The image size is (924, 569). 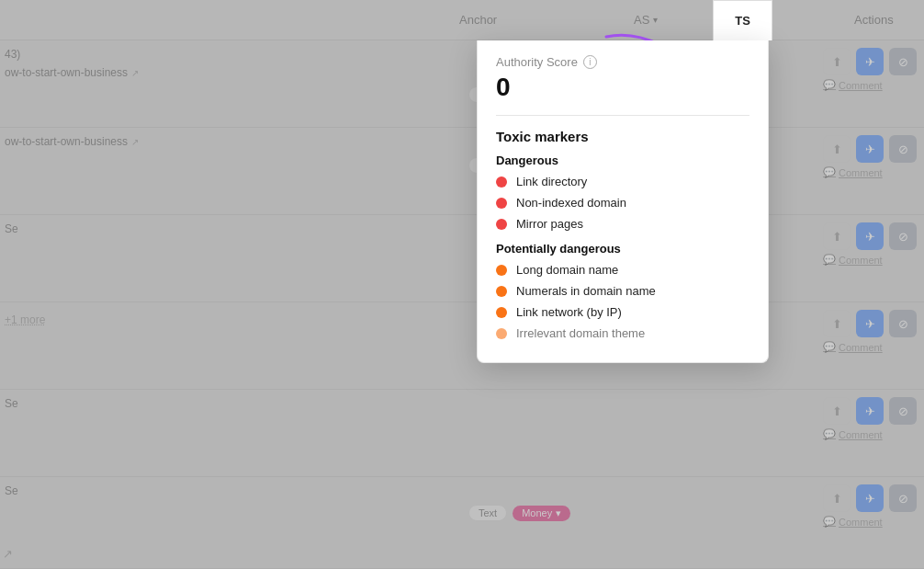 What do you see at coordinates (742, 20) in the screenshot?
I see `header-ts: TS` at bounding box center [742, 20].